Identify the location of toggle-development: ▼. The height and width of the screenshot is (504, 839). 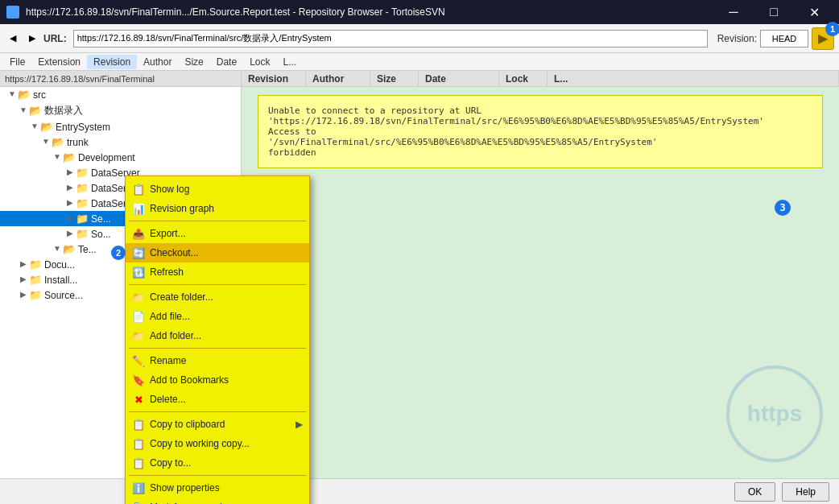
(57, 158).